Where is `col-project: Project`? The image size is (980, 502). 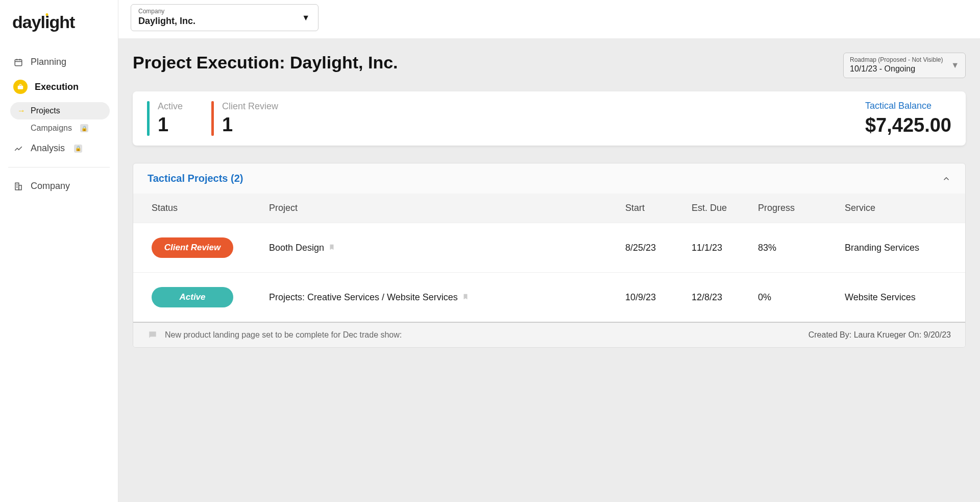 col-project: Project is located at coordinates (445, 208).